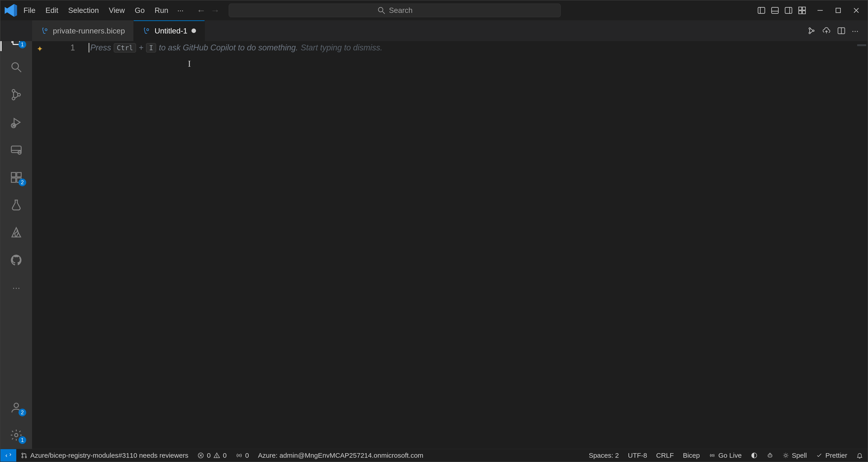 The width and height of the screenshot is (868, 462). Describe the element at coordinates (16, 233) in the screenshot. I see `activity-azure` at that location.